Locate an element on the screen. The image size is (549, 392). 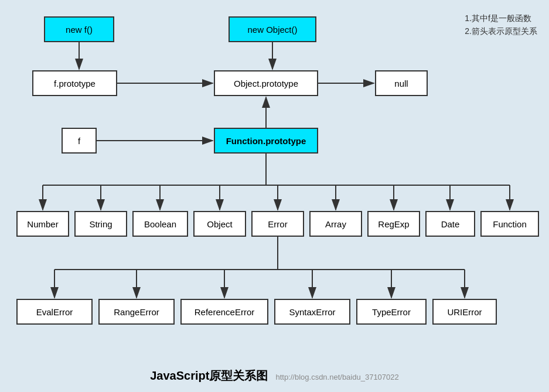
boolean-box: Boolean is located at coordinates (161, 224).